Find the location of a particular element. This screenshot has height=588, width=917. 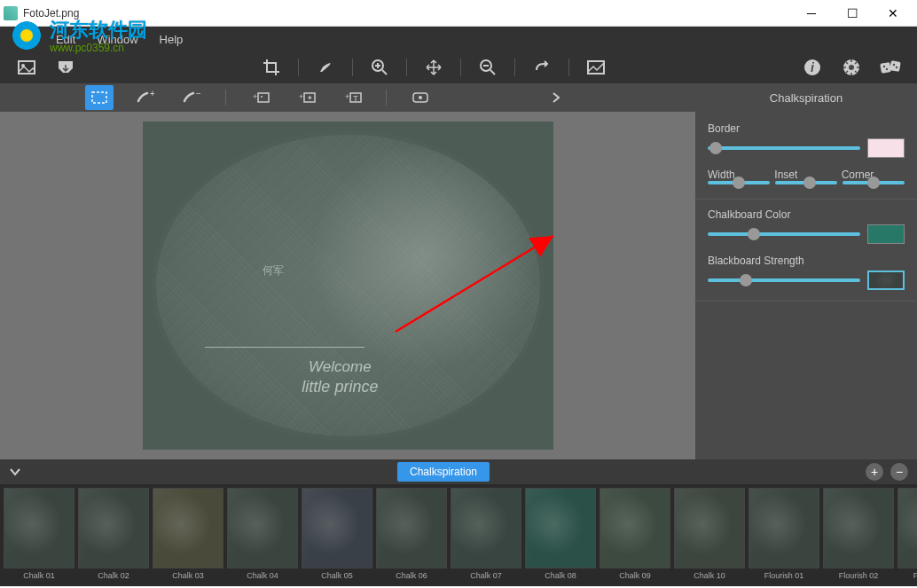

thumbnail-item: Chalk 06 is located at coordinates (411, 536).